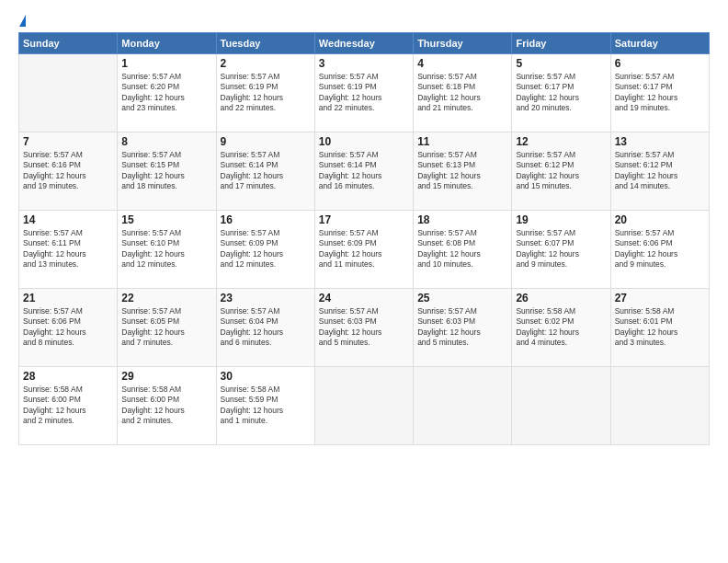  Describe the element at coordinates (266, 406) in the screenshot. I see `day-info: Sunrise: 5:58 AM Sunset: 5:59 PM Dayligh…` at that location.